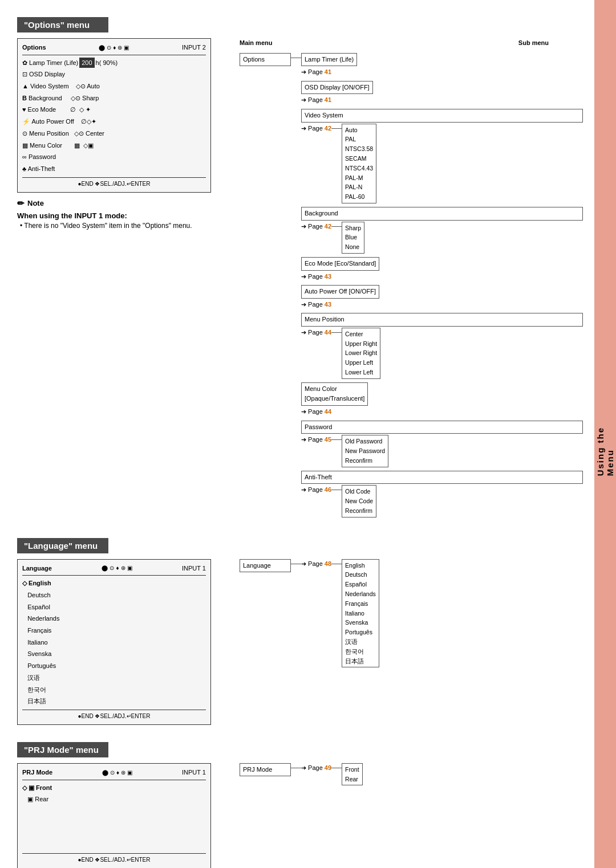 This screenshot has width=616, height=868. I want to click on tree-theft-box: Anti-Theft, so click(442, 478).